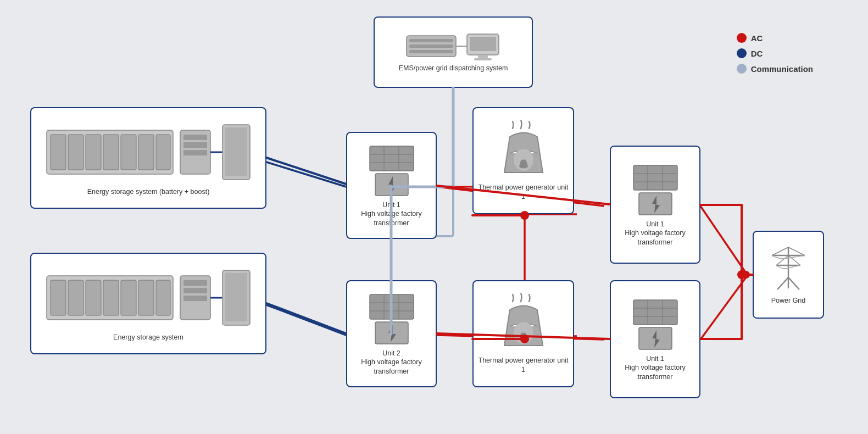 Image resolution: width=868 pixels, height=434 pixels. Describe the element at coordinates (148, 337) in the screenshot. I see `ess2-label: Energy storage system` at that location.